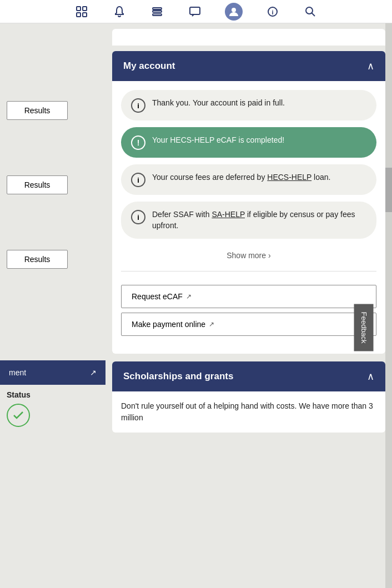  Describe the element at coordinates (249, 296) in the screenshot. I see `request-ecaf-button: Request eCAF ↗` at that location.